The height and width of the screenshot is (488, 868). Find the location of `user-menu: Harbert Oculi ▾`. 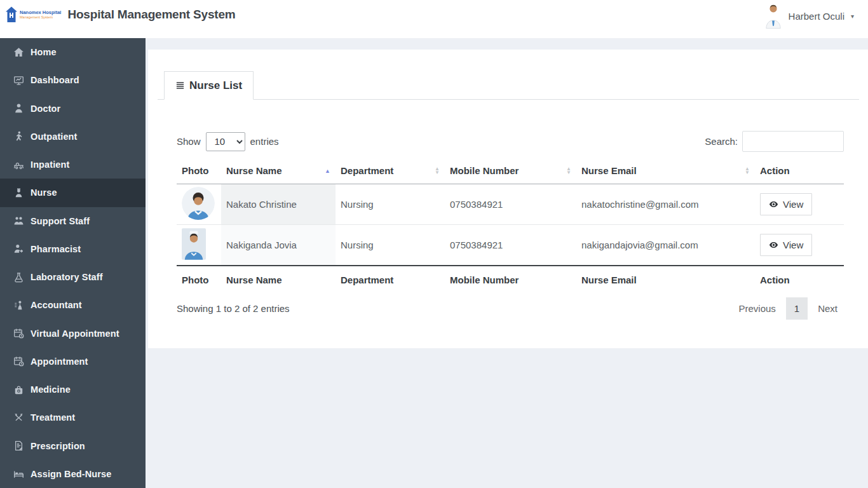

user-menu: Harbert Oculi ▾ is located at coordinates (810, 15).